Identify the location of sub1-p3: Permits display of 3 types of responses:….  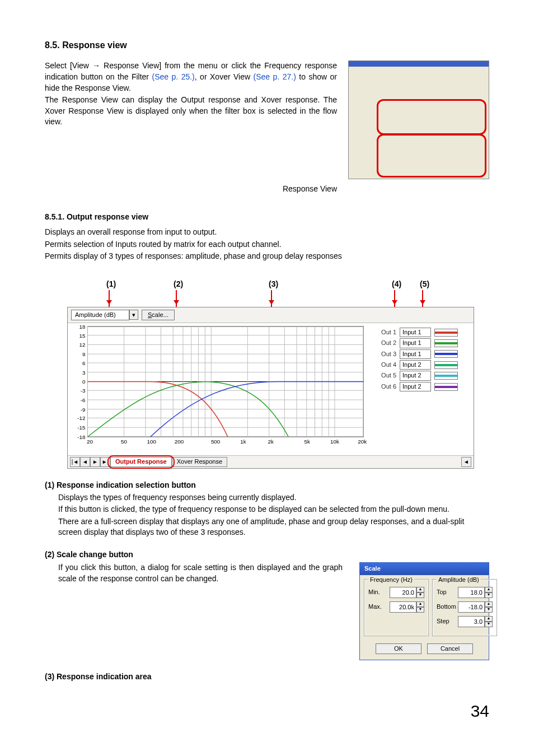
(267, 256).